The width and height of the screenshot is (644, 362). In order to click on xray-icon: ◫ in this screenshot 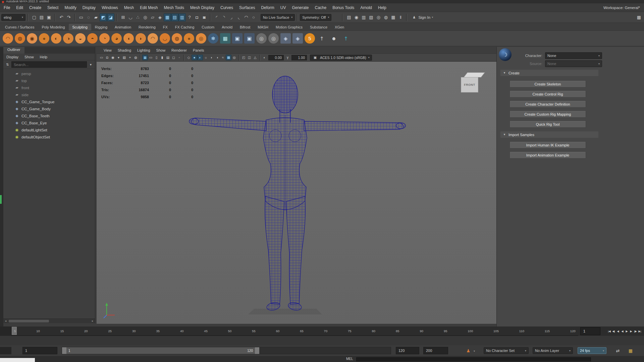, I will do `click(250, 58)`.